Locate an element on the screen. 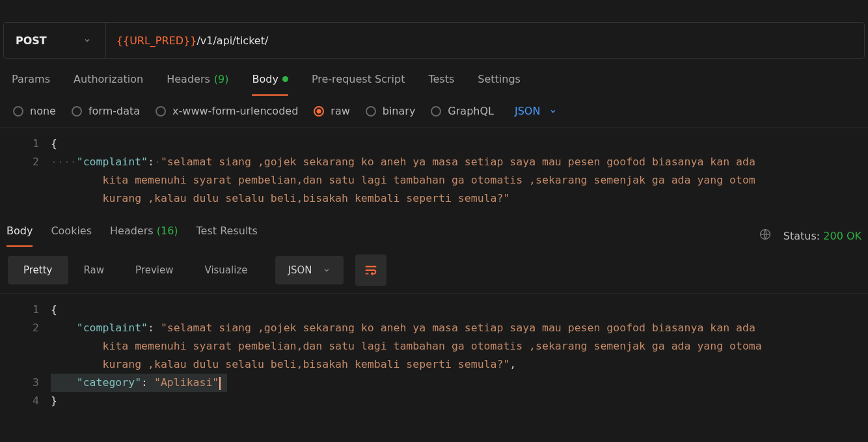 Image resolution: width=868 pixels, height=442 pixels. status-label: Status: is located at coordinates (802, 236).